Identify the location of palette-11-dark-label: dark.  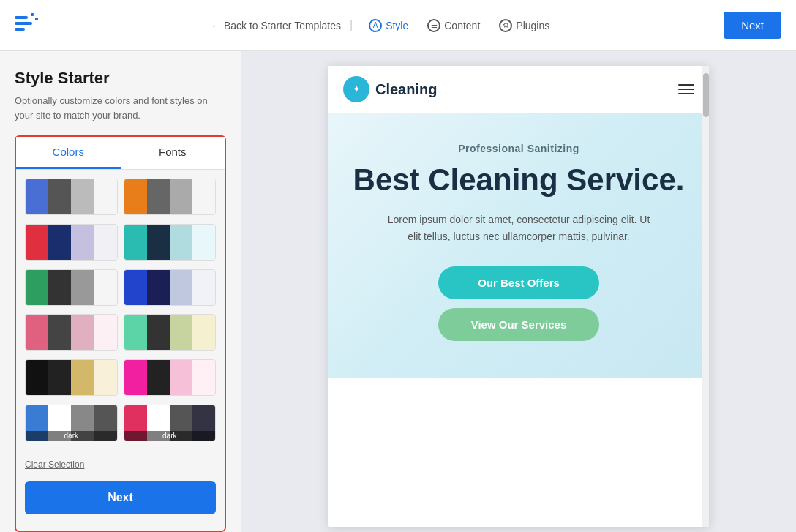
(72, 436).